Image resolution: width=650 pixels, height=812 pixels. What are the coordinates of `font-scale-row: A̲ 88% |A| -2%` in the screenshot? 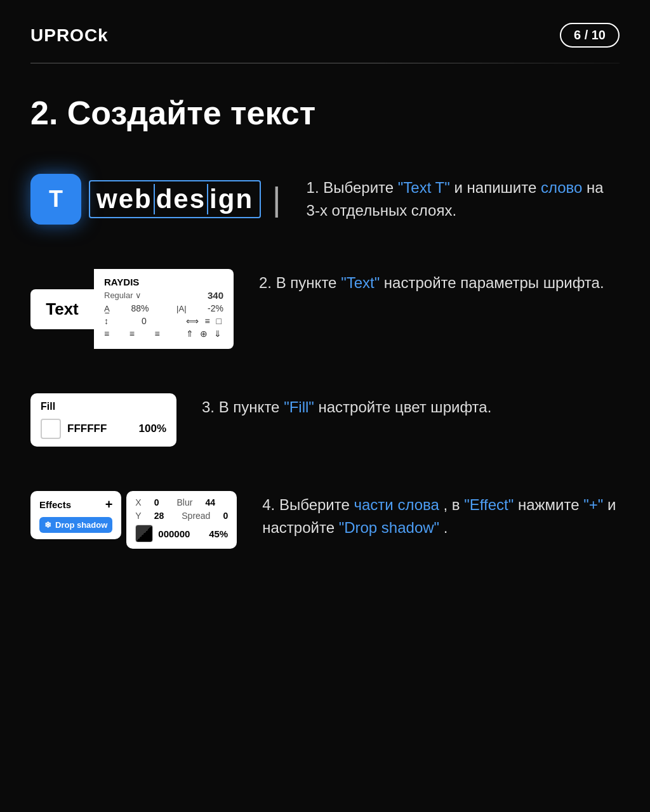 It's located at (164, 308).